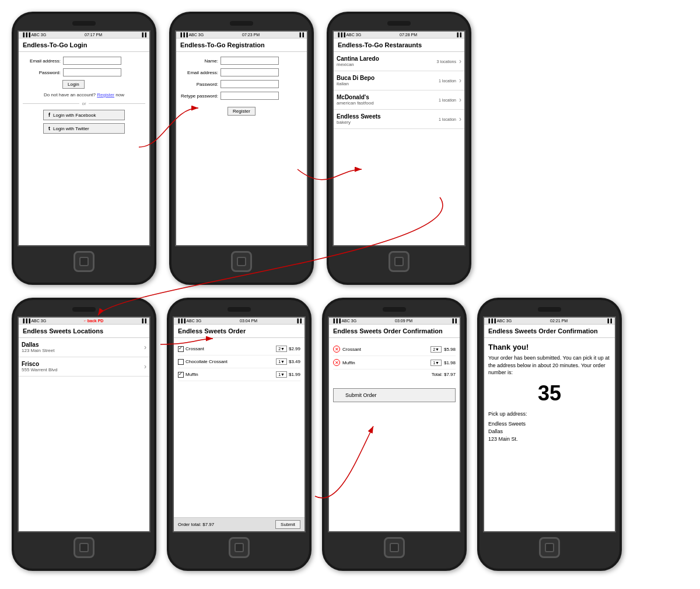  What do you see at coordinates (399, 62) in the screenshot?
I see `list-item: Cantina Laredo mexican 3 locations ›` at bounding box center [399, 62].